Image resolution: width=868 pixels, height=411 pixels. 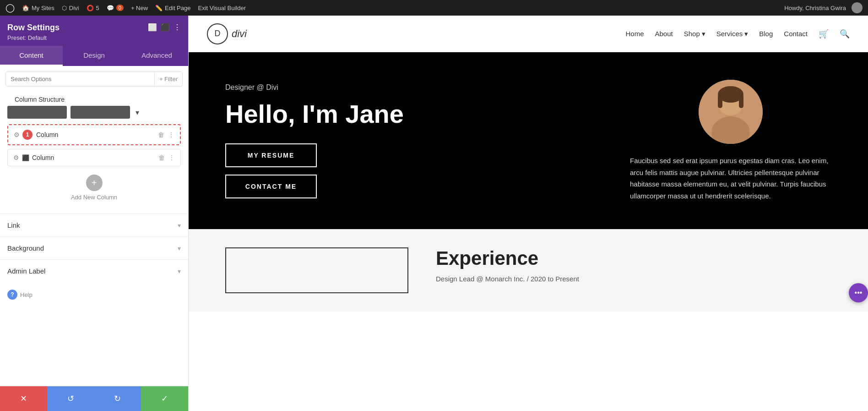 What do you see at coordinates (38, 8) in the screenshot?
I see `my-sites-menu: 🏠 My Sites` at bounding box center [38, 8].